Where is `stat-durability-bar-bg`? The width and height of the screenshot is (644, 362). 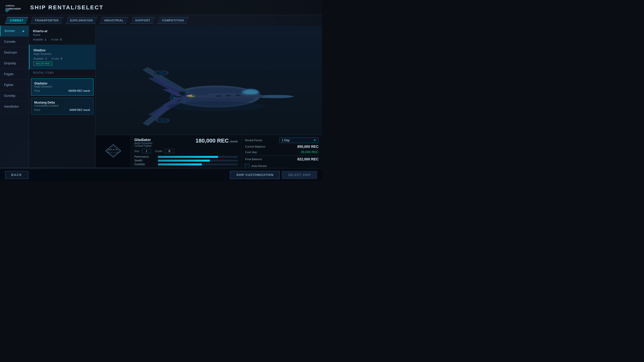 stat-durability-bar-bg is located at coordinates (198, 164).